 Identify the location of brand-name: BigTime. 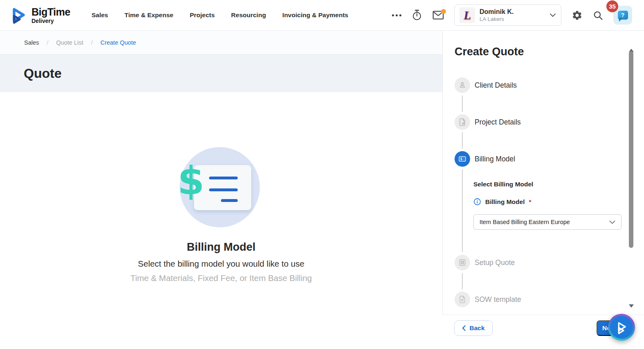
(51, 12).